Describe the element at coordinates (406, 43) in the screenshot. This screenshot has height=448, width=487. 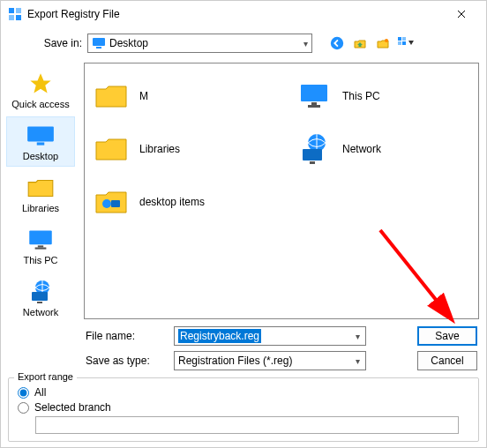
I see `views-icon` at that location.